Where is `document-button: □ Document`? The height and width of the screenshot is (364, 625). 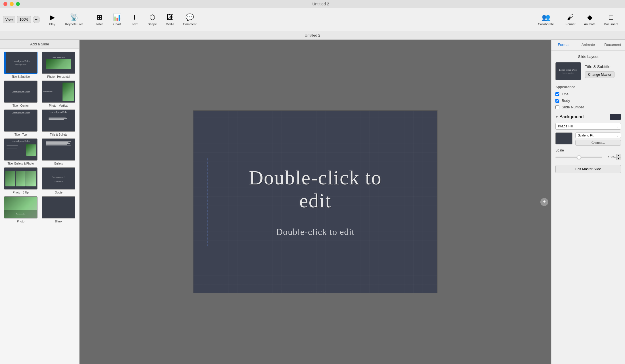
document-button: □ Document is located at coordinates (611, 20).